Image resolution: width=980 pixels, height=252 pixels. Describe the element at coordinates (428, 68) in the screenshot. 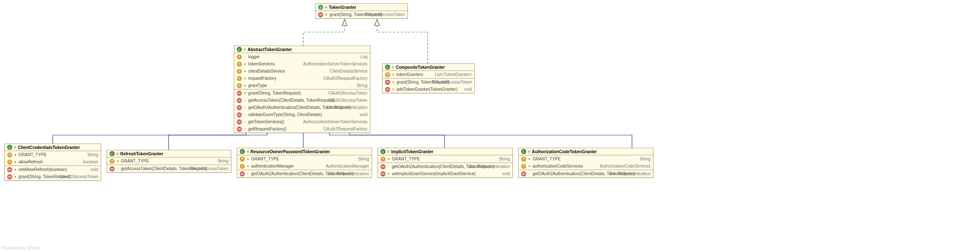

I see `class-header: C n CompositeTokenGranter` at that location.